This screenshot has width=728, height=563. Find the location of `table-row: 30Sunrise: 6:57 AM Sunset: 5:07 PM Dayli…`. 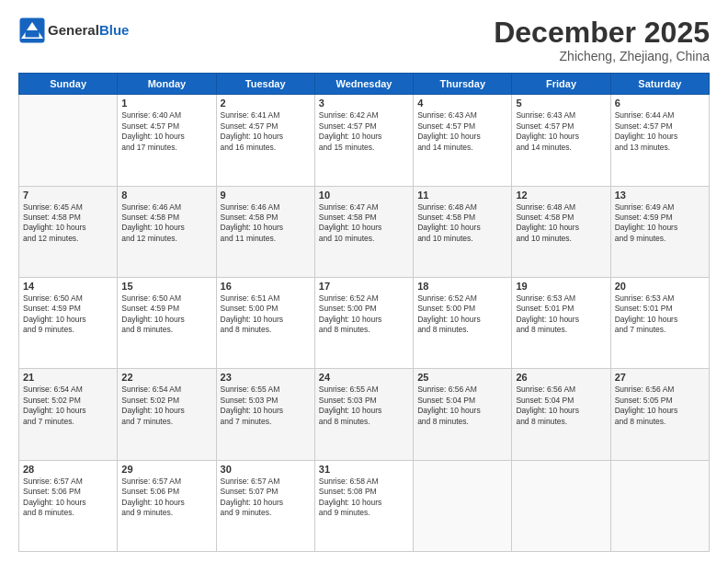

table-row: 30Sunrise: 6:57 AM Sunset: 5:07 PM Dayli… is located at coordinates (265, 506).